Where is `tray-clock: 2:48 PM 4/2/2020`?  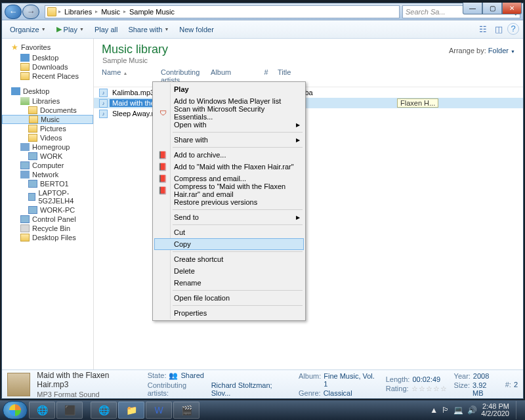 tray-clock: 2:48 PM 4/2/2020 is located at coordinates (495, 410).